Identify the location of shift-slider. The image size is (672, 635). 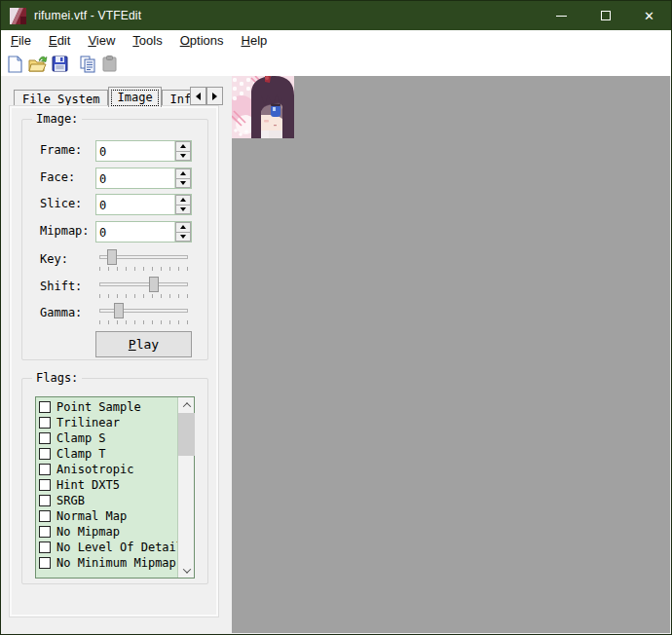
(144, 286).